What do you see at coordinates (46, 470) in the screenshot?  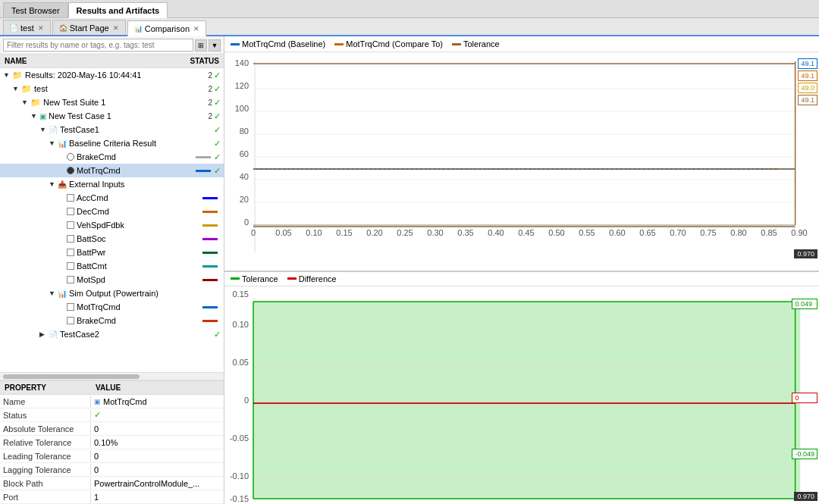 I see `prop-name: Lagging Tolerance` at bounding box center [46, 470].